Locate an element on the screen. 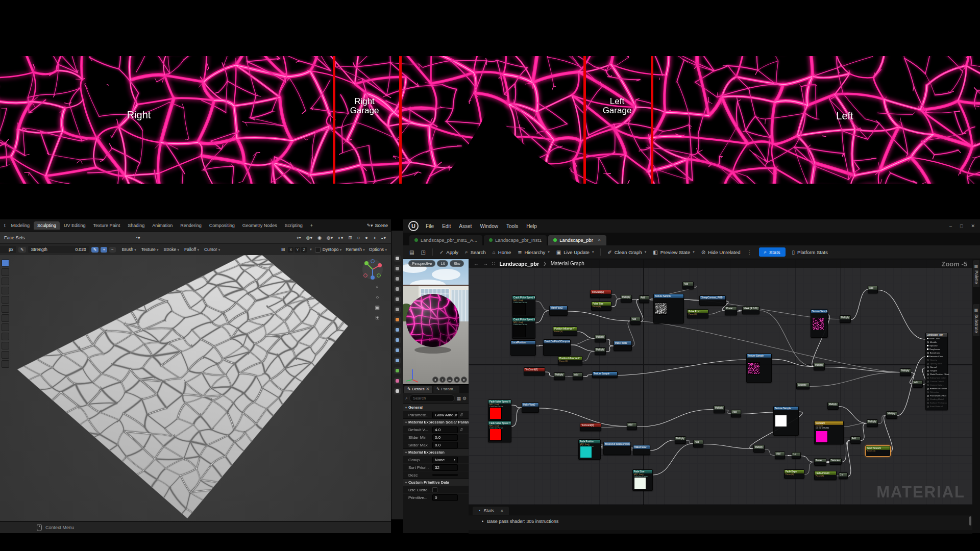 This screenshot has width=980, height=551. view-layer-tab is located at coordinates (397, 289).